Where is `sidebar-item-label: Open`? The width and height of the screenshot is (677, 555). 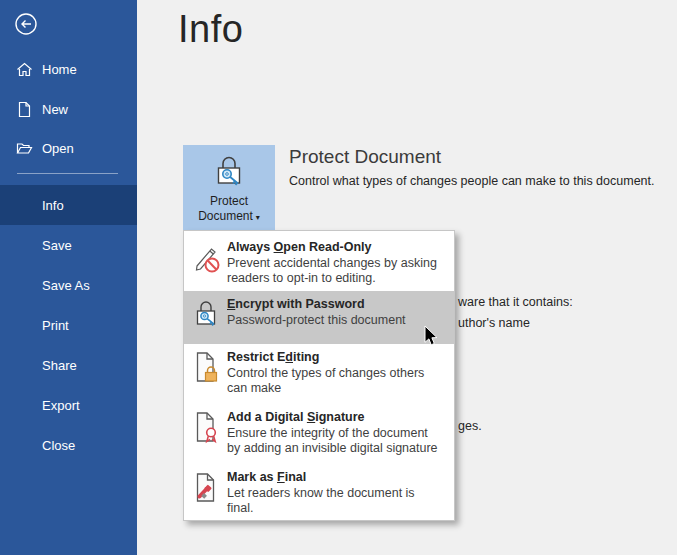
sidebar-item-label: Open is located at coordinates (58, 148).